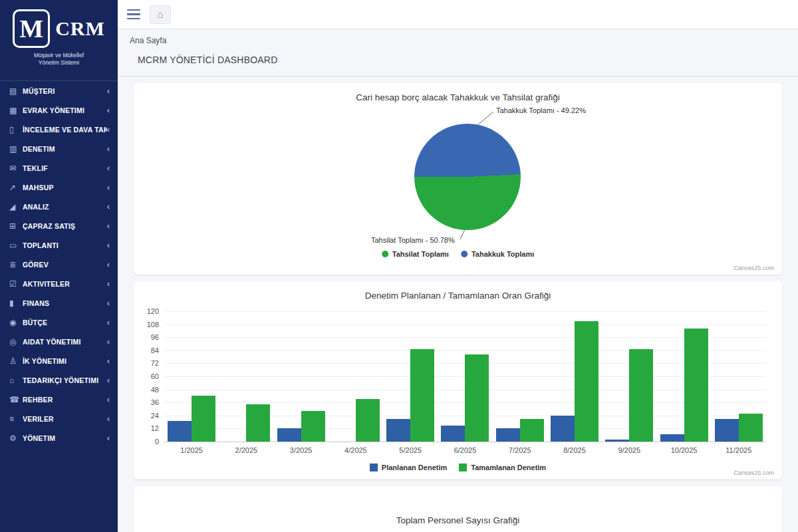 This screenshot has width=798, height=532. Describe the element at coordinates (59, 322) in the screenshot. I see `sidebar-item-butce: ◉BÜTÇE‹` at that location.